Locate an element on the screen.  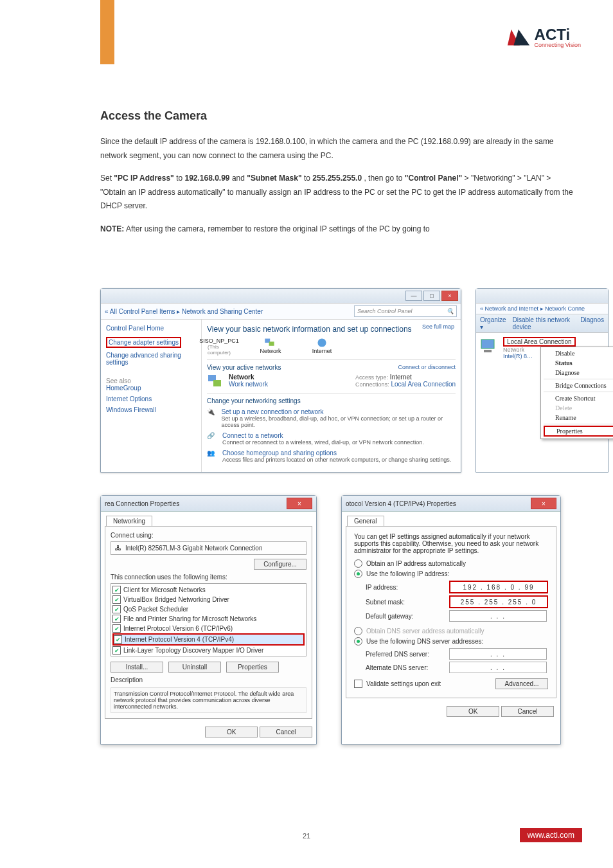
change-settings-label: Change your networking settings is located at coordinates (332, 399).